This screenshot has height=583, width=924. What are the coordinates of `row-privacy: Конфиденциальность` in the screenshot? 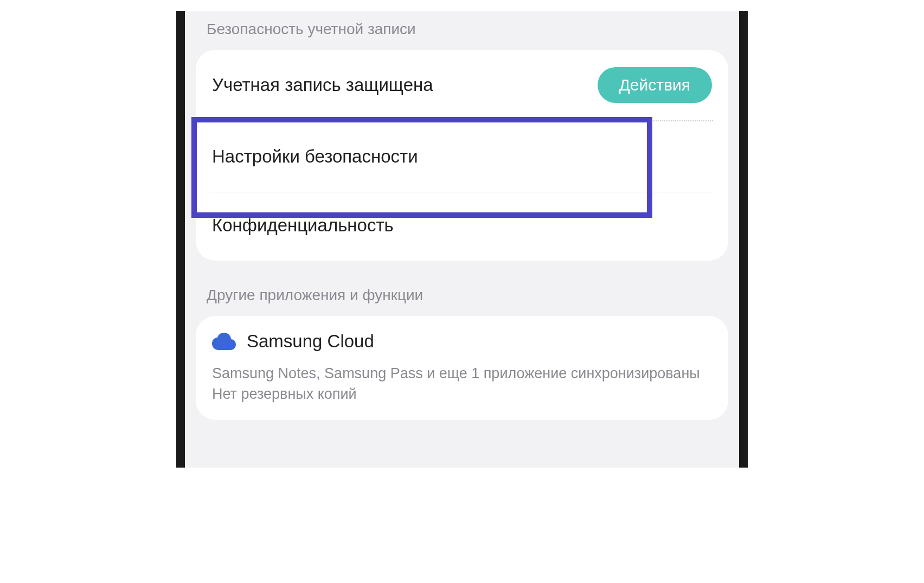 It's located at (462, 226).